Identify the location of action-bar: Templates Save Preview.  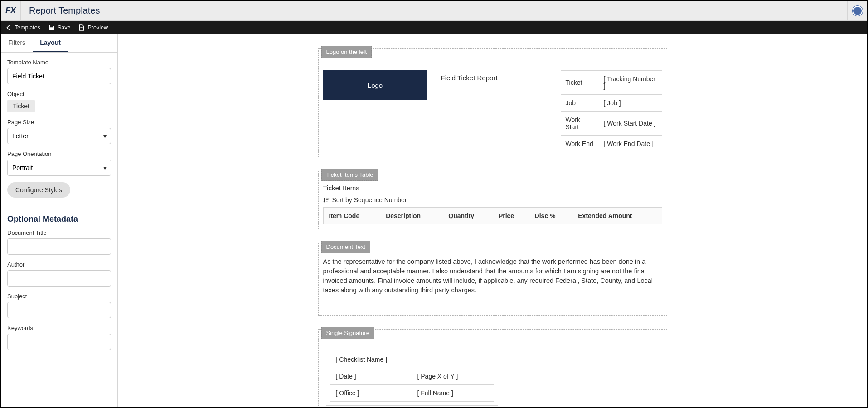
(434, 28).